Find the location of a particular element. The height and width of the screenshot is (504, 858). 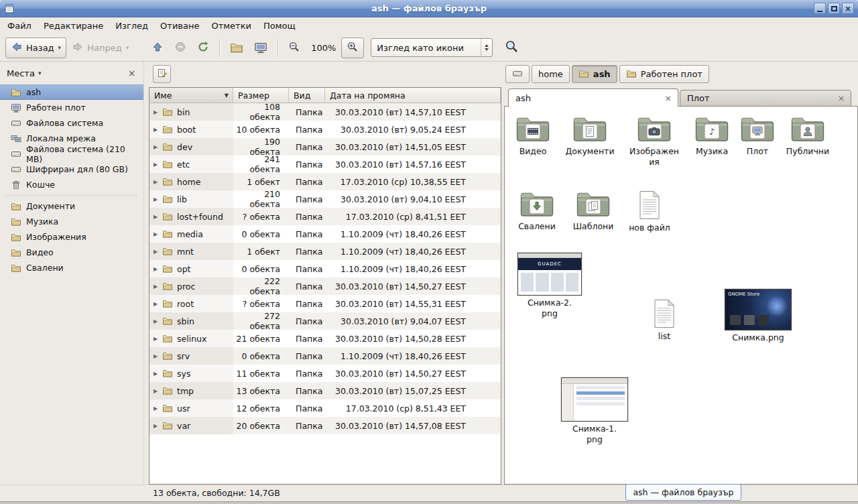

menu-item: Файл is located at coordinates (19, 25).